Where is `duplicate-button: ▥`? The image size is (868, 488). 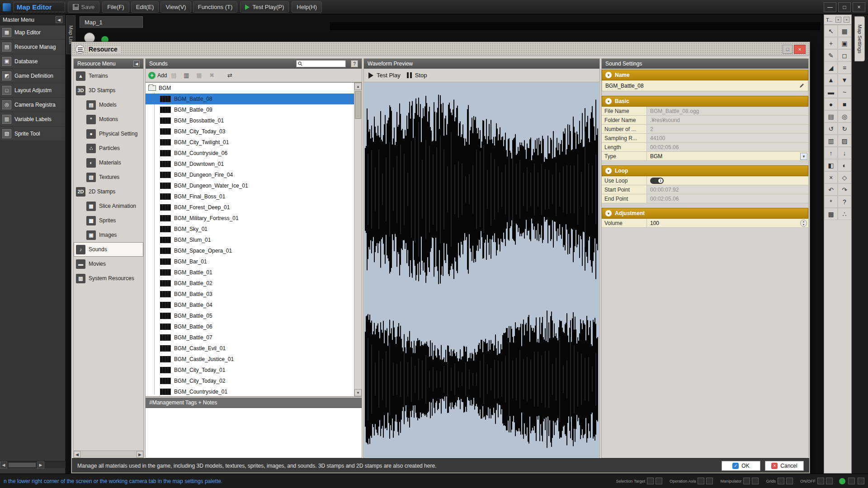 duplicate-button: ▥ is located at coordinates (187, 75).